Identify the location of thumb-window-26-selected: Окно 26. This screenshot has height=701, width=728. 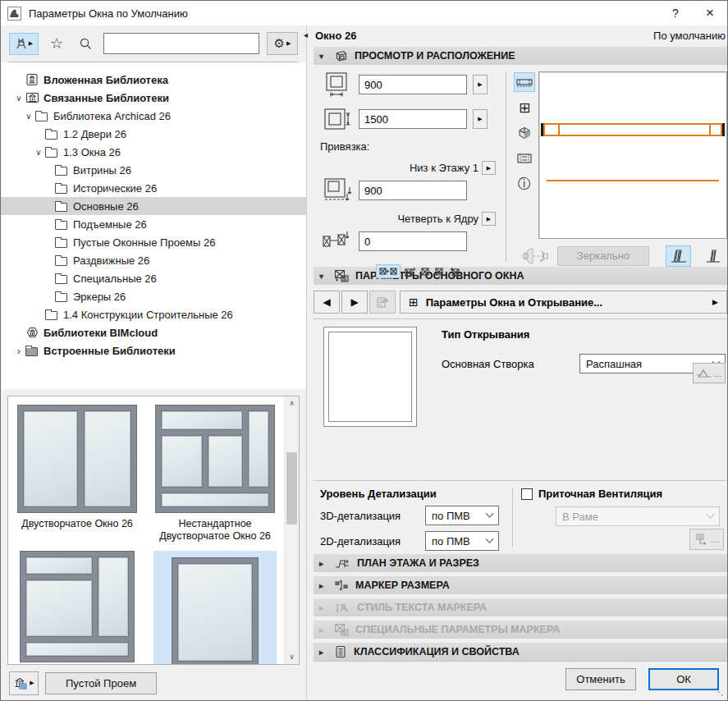
(215, 604).